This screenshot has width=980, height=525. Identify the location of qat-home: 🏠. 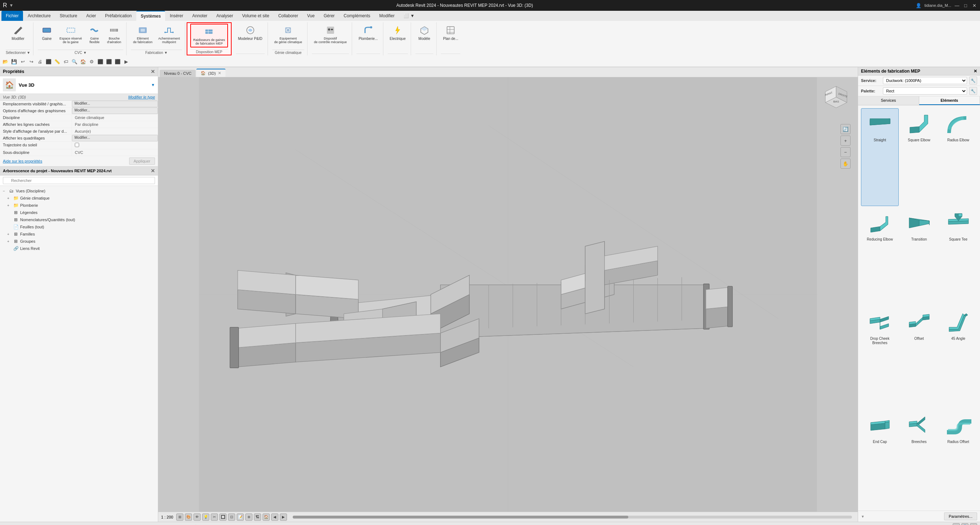
(83, 62).